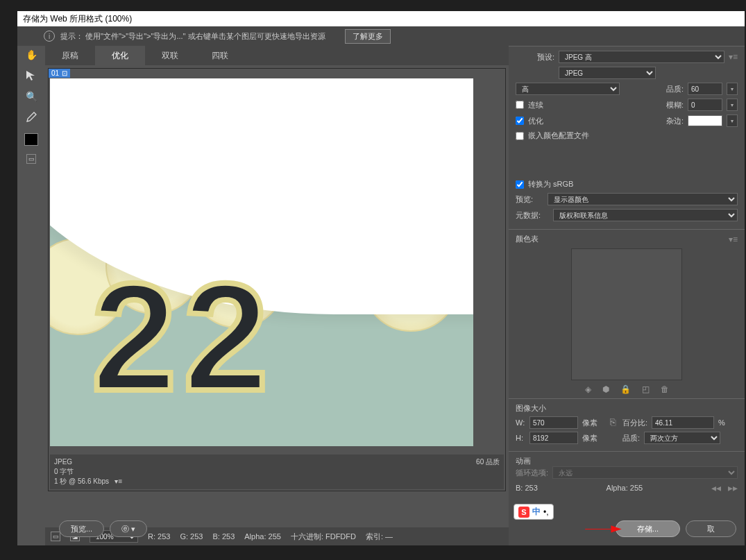 The height and width of the screenshot is (560, 746). What do you see at coordinates (520, 121) in the screenshot?
I see `optimize-checkbox` at bounding box center [520, 121].